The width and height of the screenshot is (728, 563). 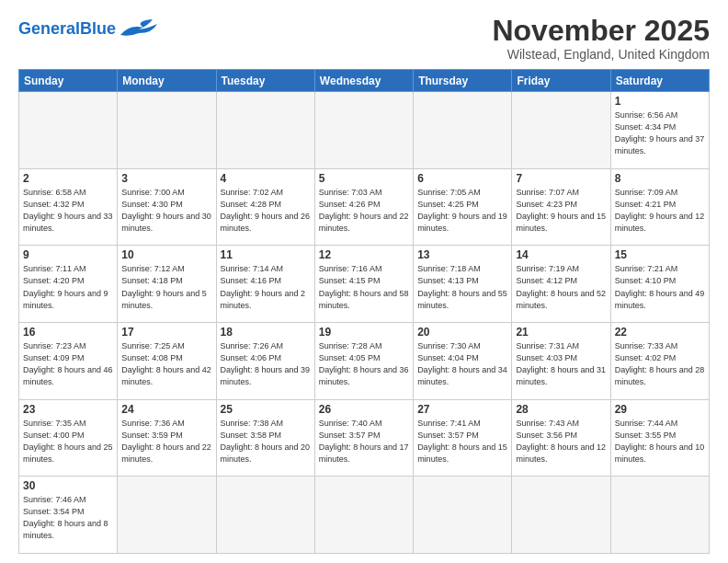 What do you see at coordinates (68, 207) in the screenshot?
I see `calendar-cell: 2Sunrise: 6:58 AMSunset: 4:32 PMDaylight…` at bounding box center [68, 207].